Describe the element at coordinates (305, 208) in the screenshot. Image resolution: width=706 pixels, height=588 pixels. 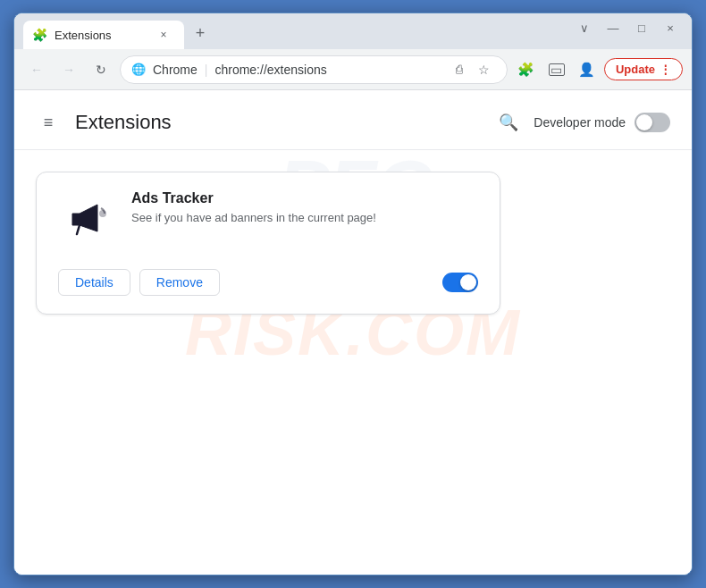
I see `extension-info: Ads Tracker See if you have ad banners i…` at that location.